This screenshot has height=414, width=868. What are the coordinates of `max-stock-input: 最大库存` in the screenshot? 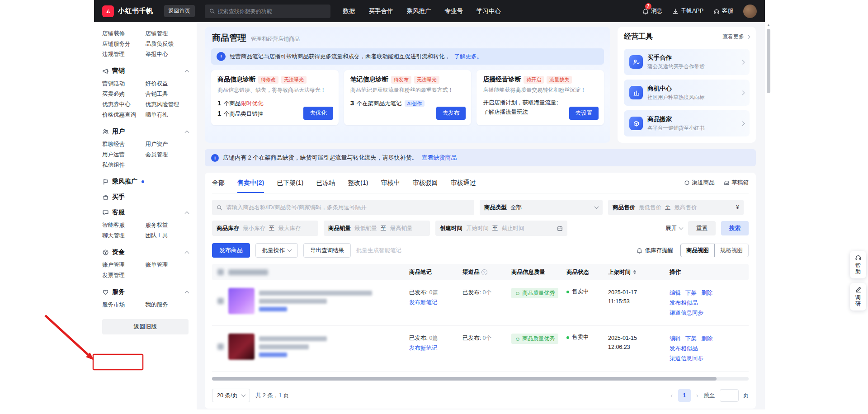 It's located at (290, 229).